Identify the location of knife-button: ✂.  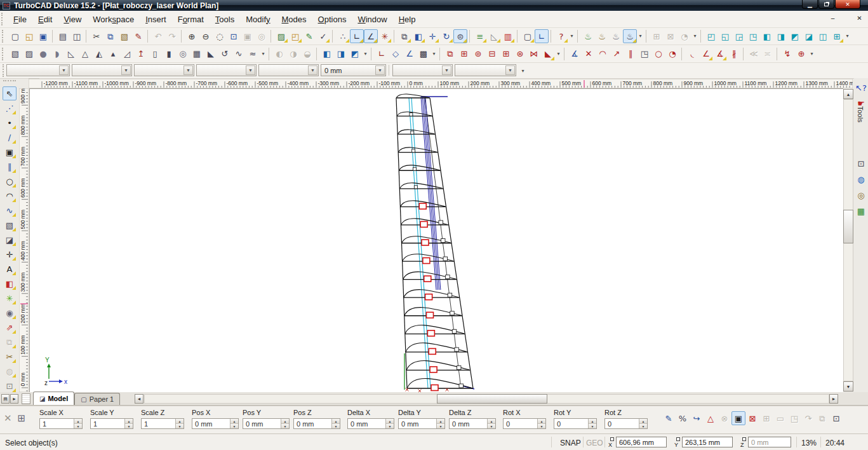
(10, 357).